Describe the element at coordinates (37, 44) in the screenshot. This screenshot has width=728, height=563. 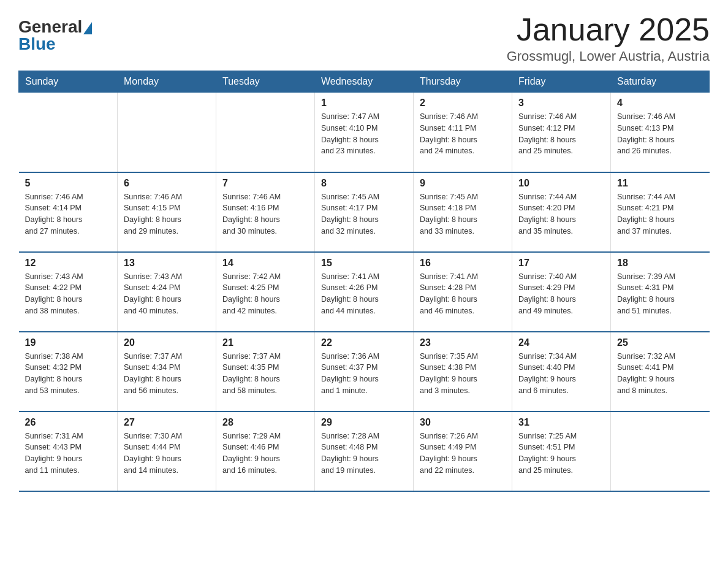
I see `logo-text-blue: Blue` at that location.